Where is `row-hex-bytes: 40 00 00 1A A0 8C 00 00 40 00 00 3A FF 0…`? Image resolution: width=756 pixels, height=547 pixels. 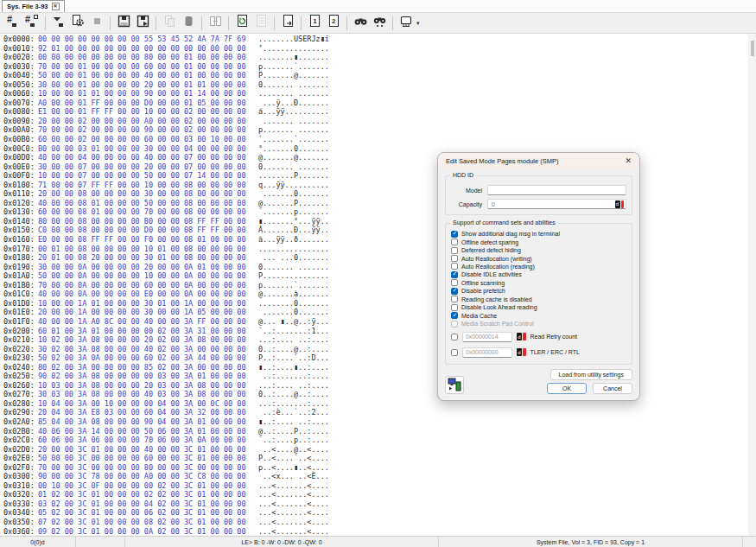
row-hex-bytes: 40 00 00 1A A0 8C 00 00 40 00 00 3A FF 0… is located at coordinates (143, 321).